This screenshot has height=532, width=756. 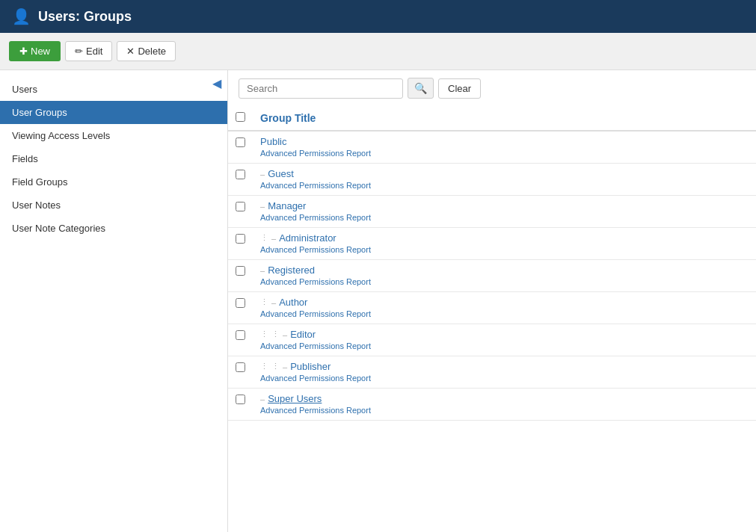 I want to click on table-row: ⋮ – AuthorAdvanced Permissions Report, so click(x=492, y=308).